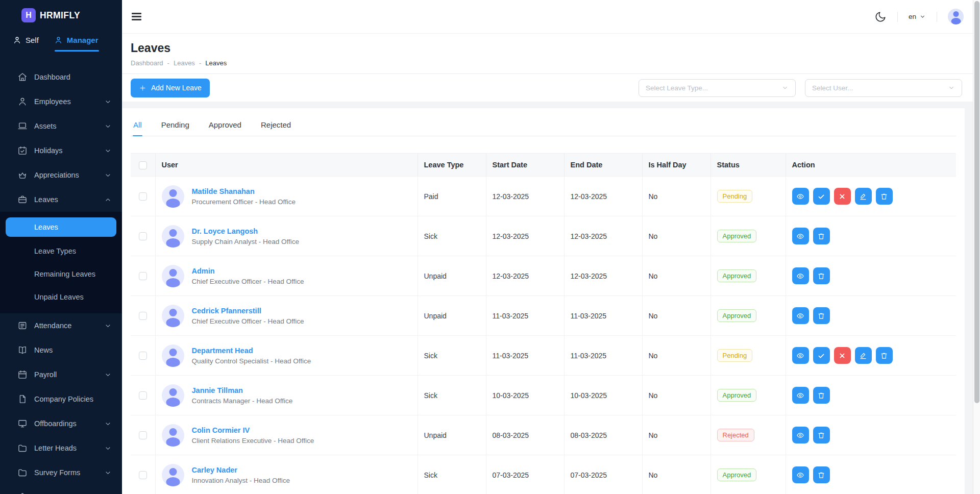  I want to click on user-name-link: Cedrick Pfannerstill, so click(248, 311).